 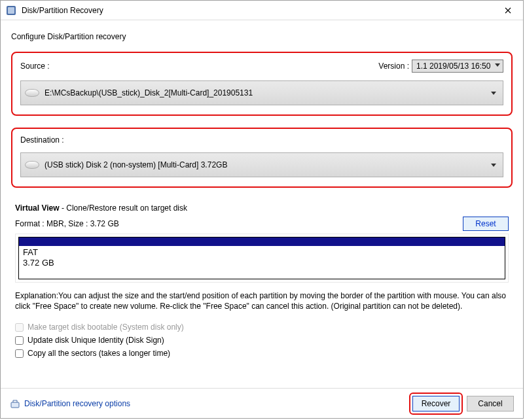 I want to click on check-update-uid-label: Update disk Unique Identity (Disk Sign), so click(x=96, y=340).